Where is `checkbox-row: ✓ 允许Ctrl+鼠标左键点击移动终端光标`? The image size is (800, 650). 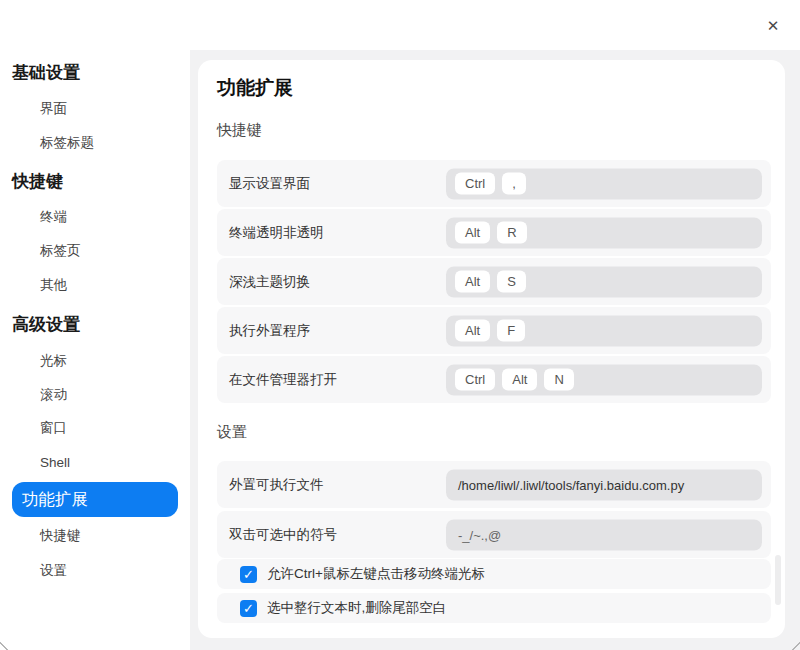
checkbox-row: ✓ 允许Ctrl+鼠标左键点击移动终端光标 is located at coordinates (494, 574).